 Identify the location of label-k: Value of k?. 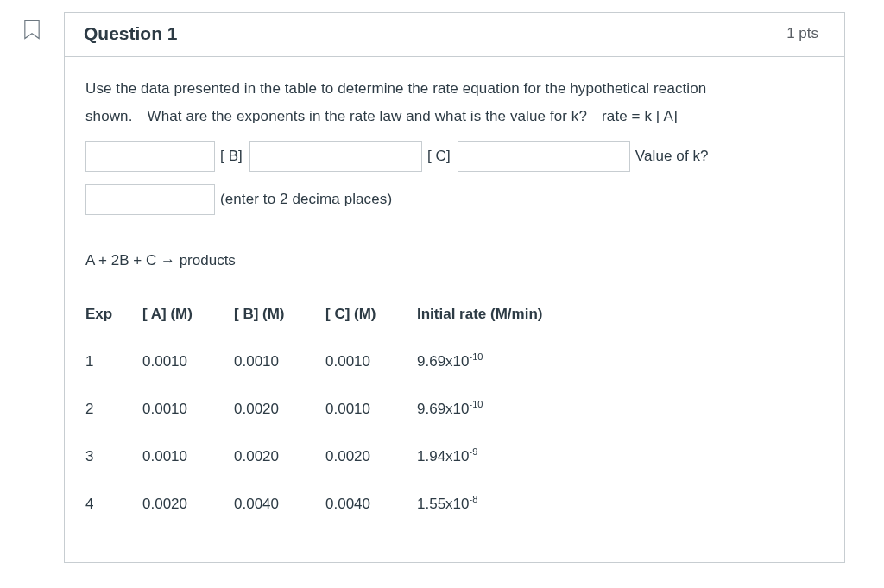
(673, 156).